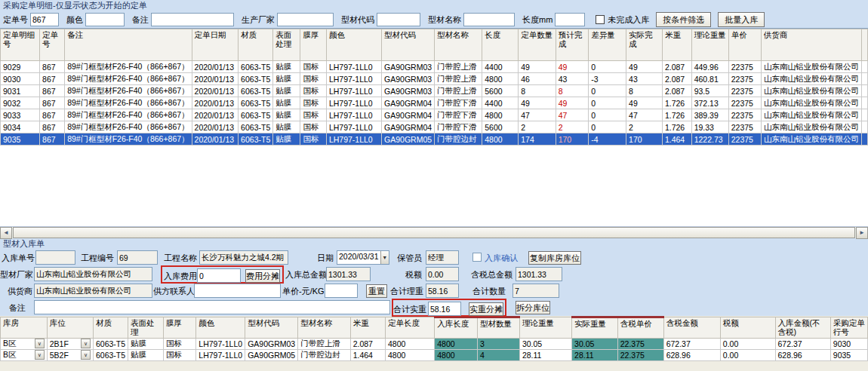 This screenshot has height=371, width=868. What do you see at coordinates (747, 328) in the screenshot?
I see `inbound-column-header: 税额` at bounding box center [747, 328].